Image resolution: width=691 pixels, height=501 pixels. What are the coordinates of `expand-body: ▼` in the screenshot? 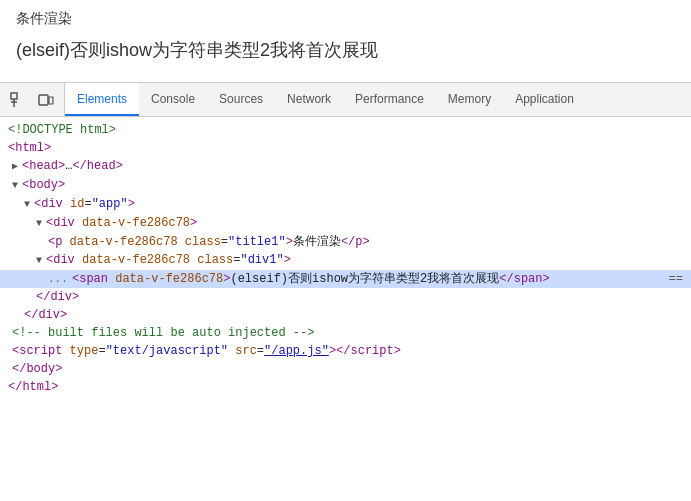 It's located at (17, 186).